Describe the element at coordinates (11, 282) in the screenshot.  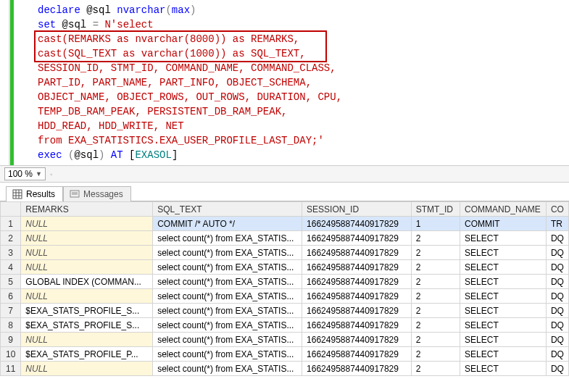
I see `row-number: 5` at that location.